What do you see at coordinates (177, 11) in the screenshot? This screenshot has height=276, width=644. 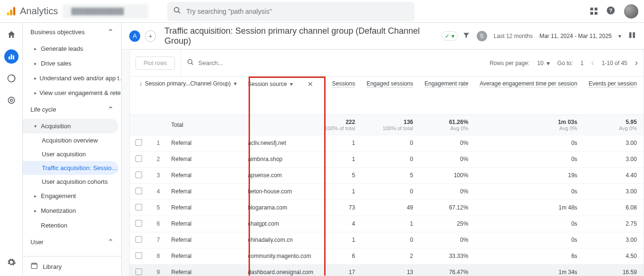 I see `search-icon` at bounding box center [177, 11].